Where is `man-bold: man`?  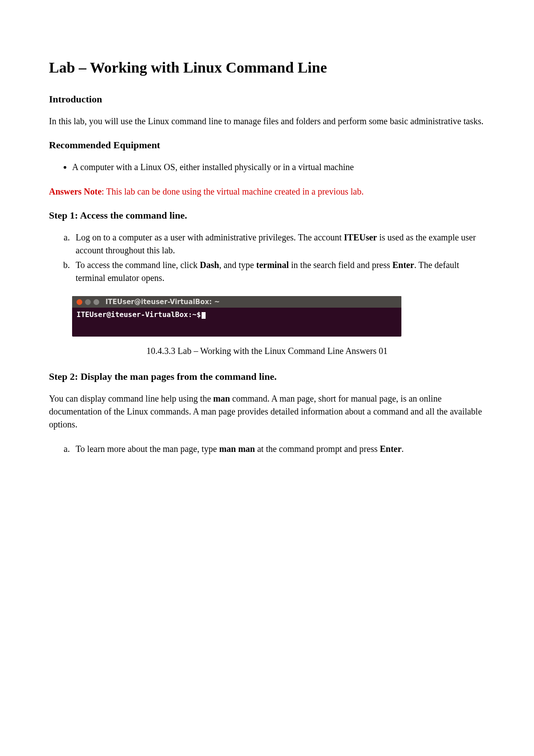
man-bold: man is located at coordinates (222, 398).